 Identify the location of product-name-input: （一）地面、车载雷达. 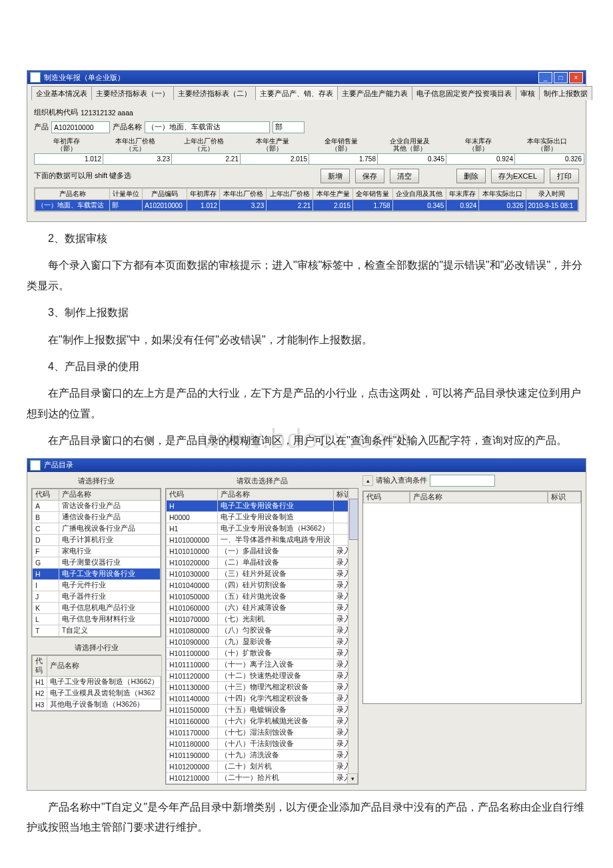
(207, 127).